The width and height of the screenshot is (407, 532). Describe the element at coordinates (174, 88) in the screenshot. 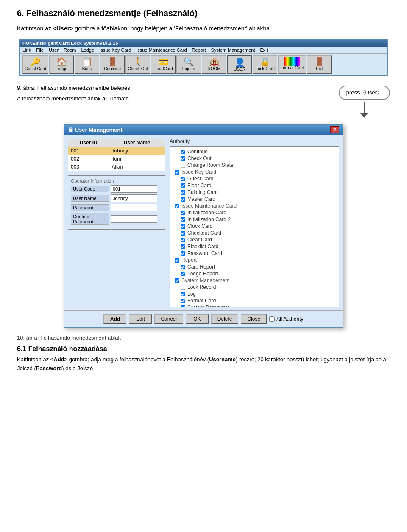

I see `caption9-text: 9. ábra: Felhasználó menedzsmentbe belép…` at that location.